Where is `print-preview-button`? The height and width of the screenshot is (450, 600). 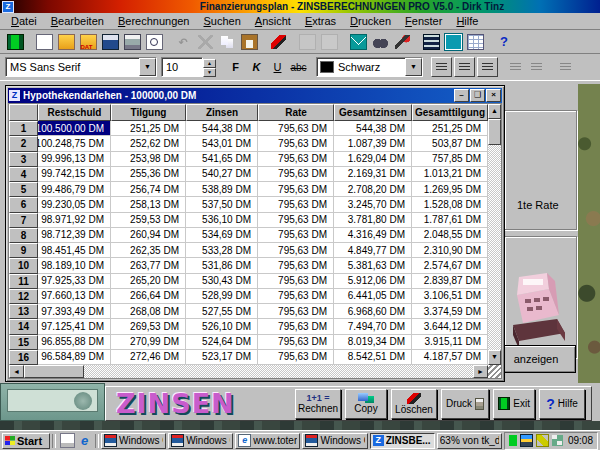
print-preview-button is located at coordinates (154, 42).